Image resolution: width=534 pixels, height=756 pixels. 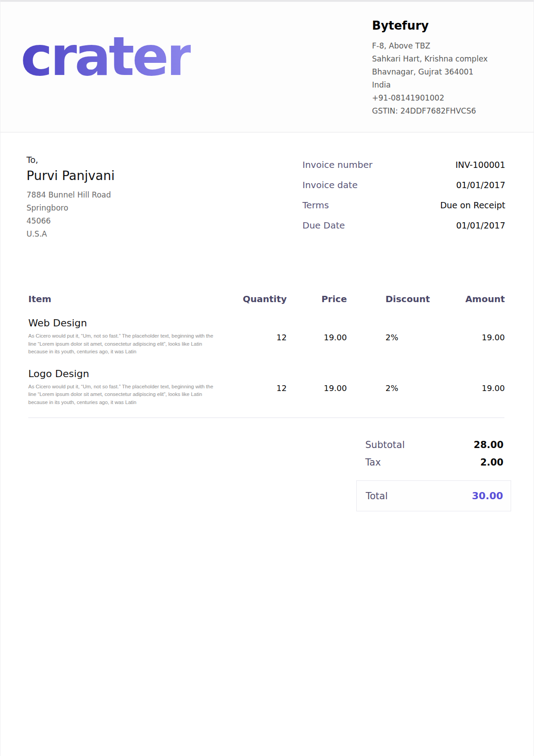 What do you see at coordinates (267, 361) in the screenshot?
I see `items-table-body: Web Design As Cicero would put it, “Um, …` at bounding box center [267, 361].